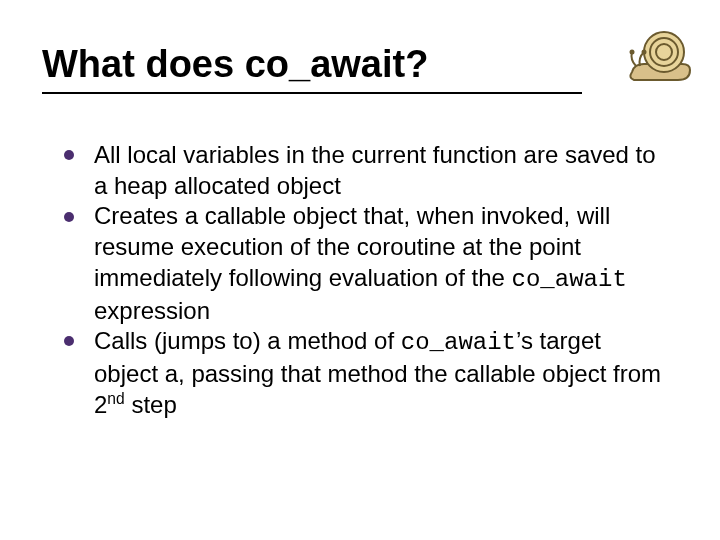  Describe the element at coordinates (364, 373) in the screenshot. I see `list-item: Calls (jumps to) a method of co_await’s …` at that location.